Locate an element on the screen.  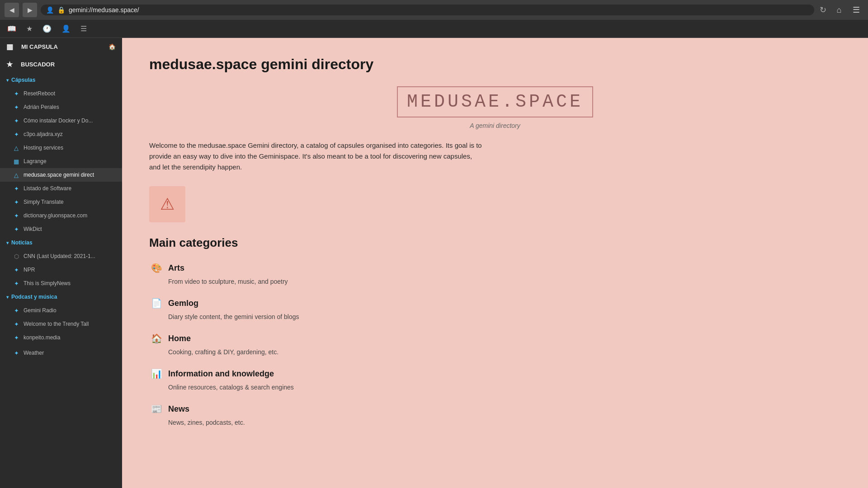
noticias-label: Noticias is located at coordinates (22, 243).